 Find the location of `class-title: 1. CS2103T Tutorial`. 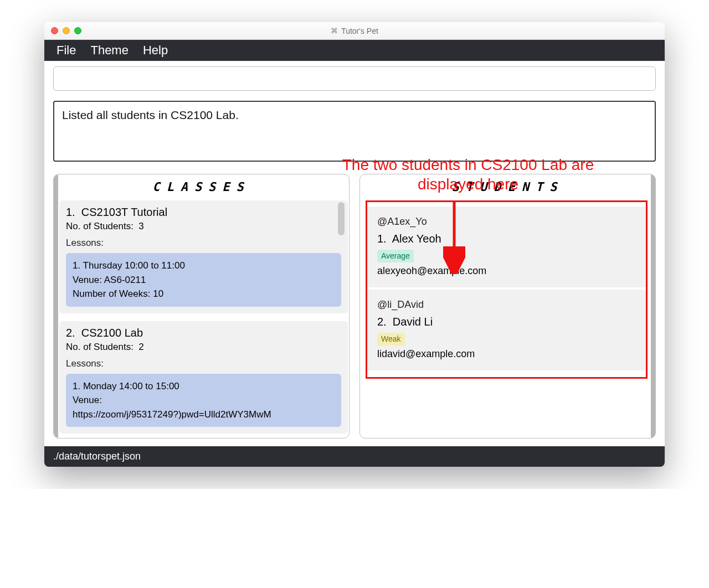

class-title: 1. CS2103T Tutorial is located at coordinates (204, 213).